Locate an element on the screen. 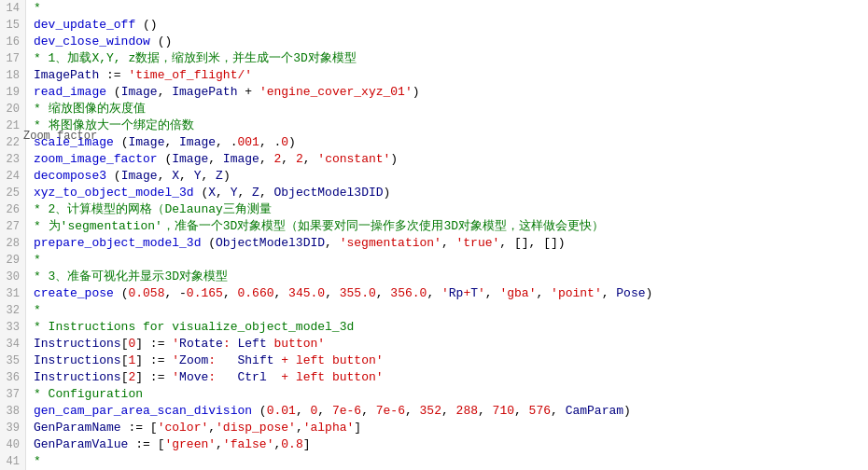 The width and height of the screenshot is (868, 470). line-number: 29 is located at coordinates (13, 260).